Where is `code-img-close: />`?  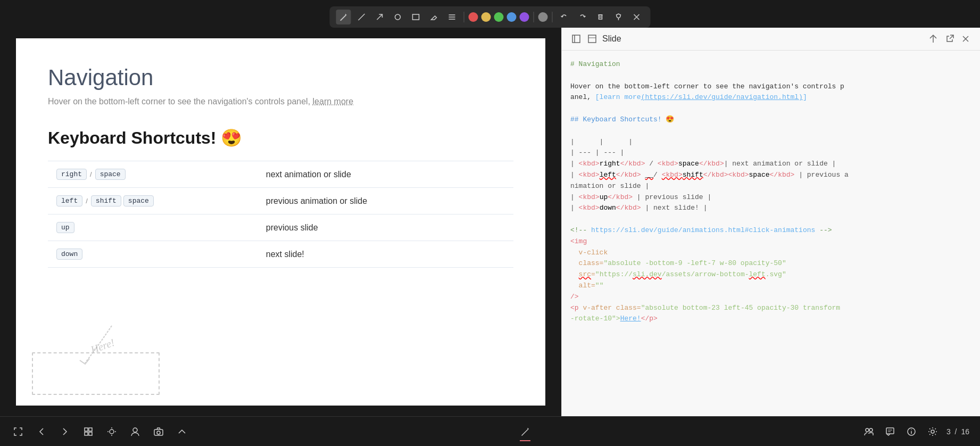
code-img-close: /> is located at coordinates (771, 297).